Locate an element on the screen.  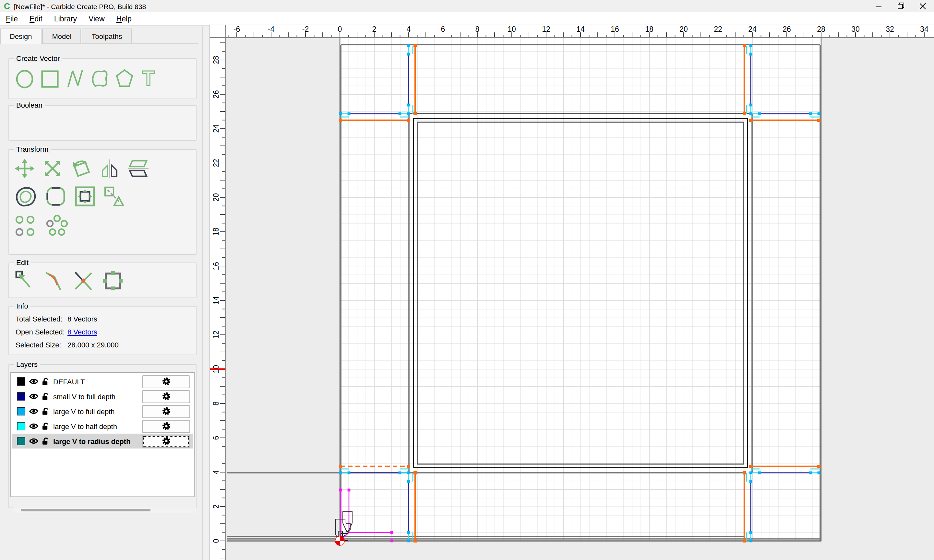
minimize-button is located at coordinates (879, 6).